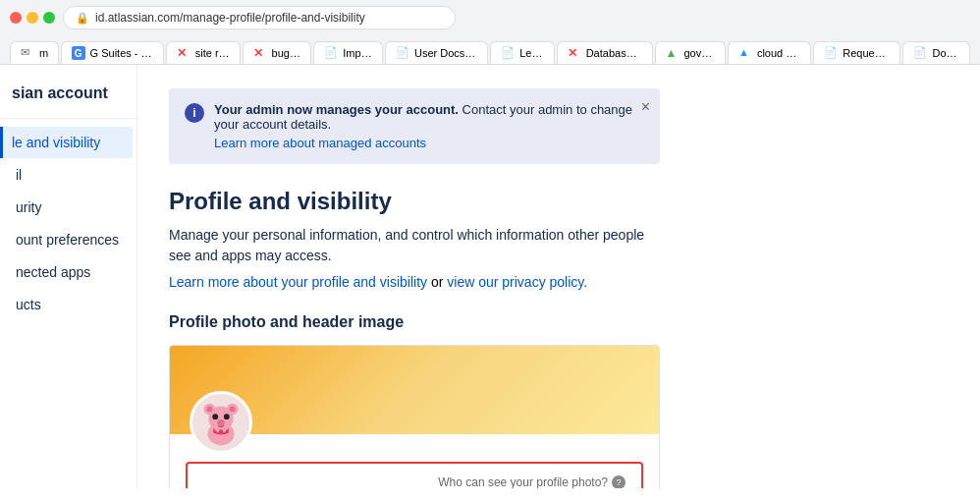 This screenshot has width=980, height=502. Describe the element at coordinates (615, 53) in the screenshot. I see `tab-label-db-queries: Database Queries` at that location.